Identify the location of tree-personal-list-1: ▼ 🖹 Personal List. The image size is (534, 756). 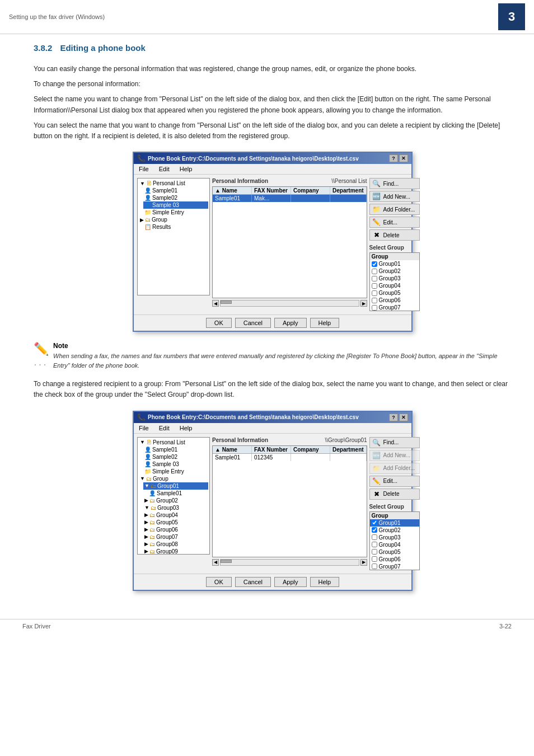
(174, 184).